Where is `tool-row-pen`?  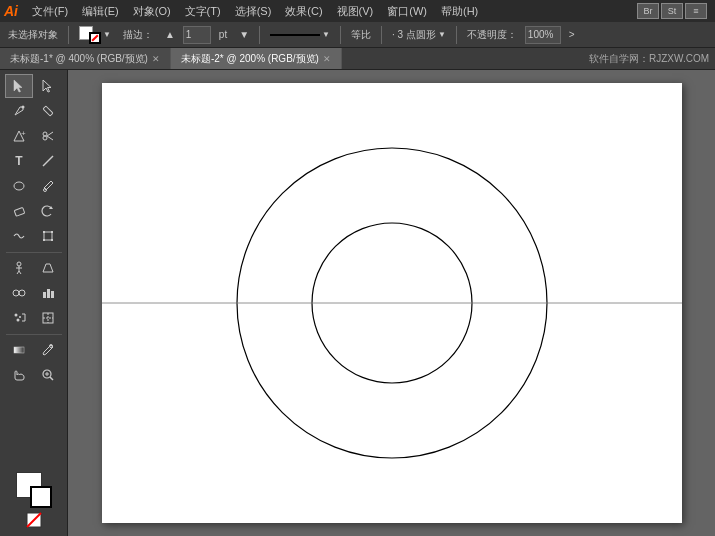
tool-row-pen is located at coordinates (34, 111).